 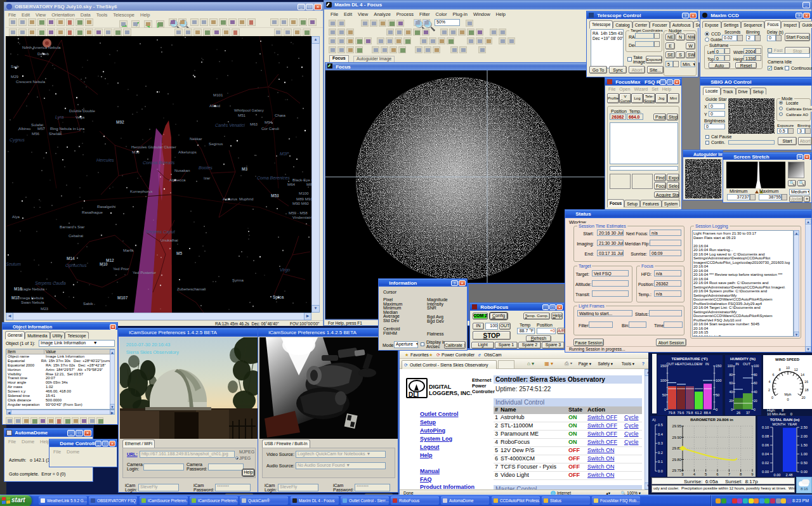 What do you see at coordinates (42, 128) in the screenshot?
I see `svg-text: M57` at bounding box center [42, 128].